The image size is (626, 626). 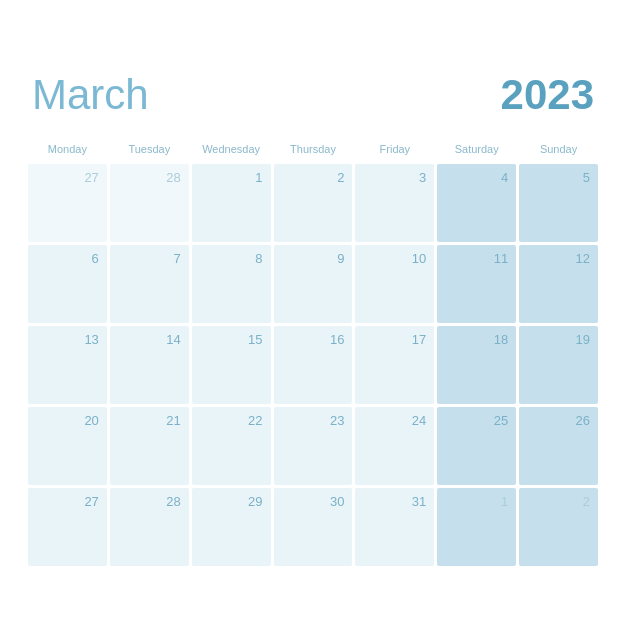 I want to click on table-row: 12, so click(x=558, y=284).